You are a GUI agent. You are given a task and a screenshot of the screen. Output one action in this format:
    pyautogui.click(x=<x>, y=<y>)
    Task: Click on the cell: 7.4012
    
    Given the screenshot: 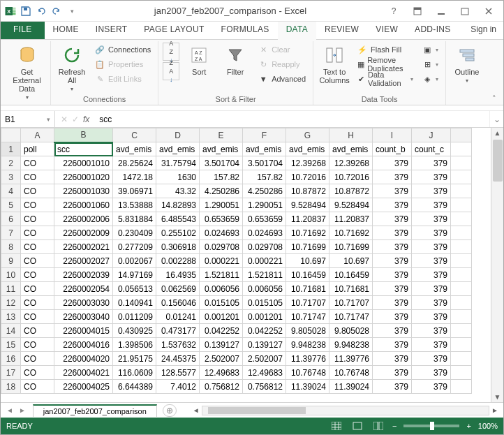 What is the action you would take?
    pyautogui.click(x=178, y=387)
    